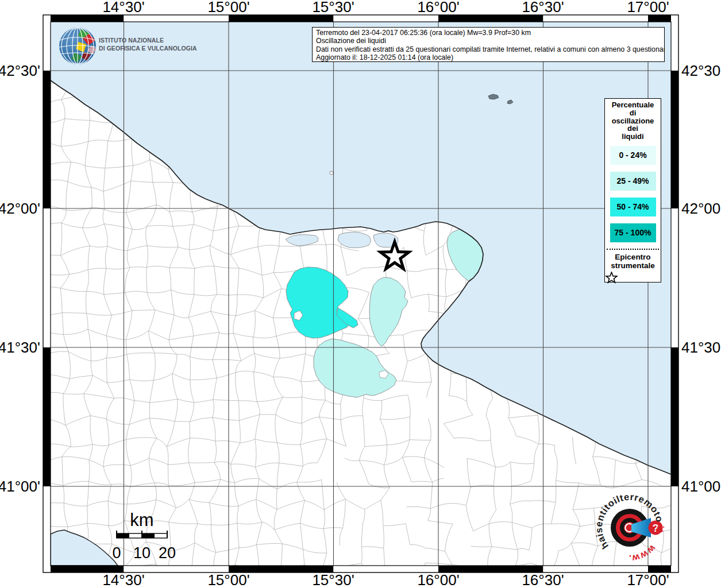 This screenshot has width=721, height=588. Describe the element at coordinates (490, 57) in the screenshot. I see `event-updated-line: Aggiornato il: 18-12-2025 01:14 (ora loc…` at that location.